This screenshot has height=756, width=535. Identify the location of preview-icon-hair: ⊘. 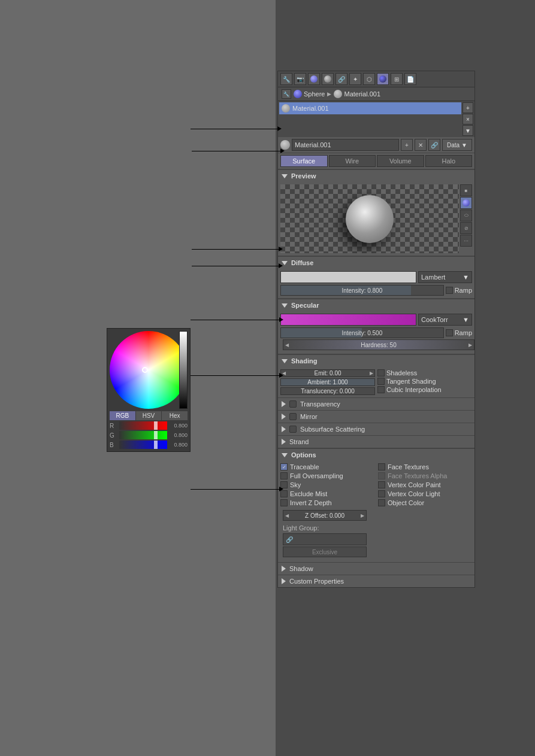
(466, 228).